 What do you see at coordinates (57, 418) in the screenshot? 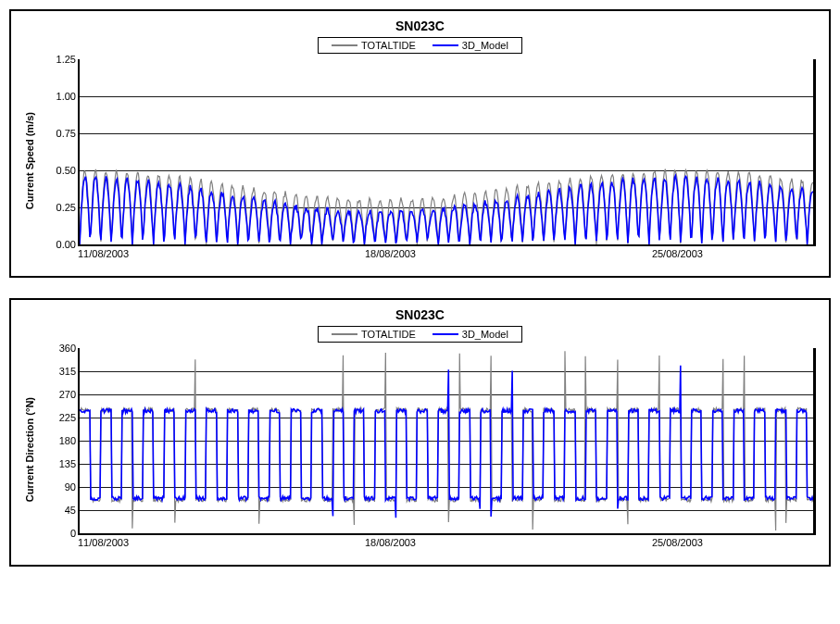
I see `y-tick-label: 225` at bounding box center [57, 418].